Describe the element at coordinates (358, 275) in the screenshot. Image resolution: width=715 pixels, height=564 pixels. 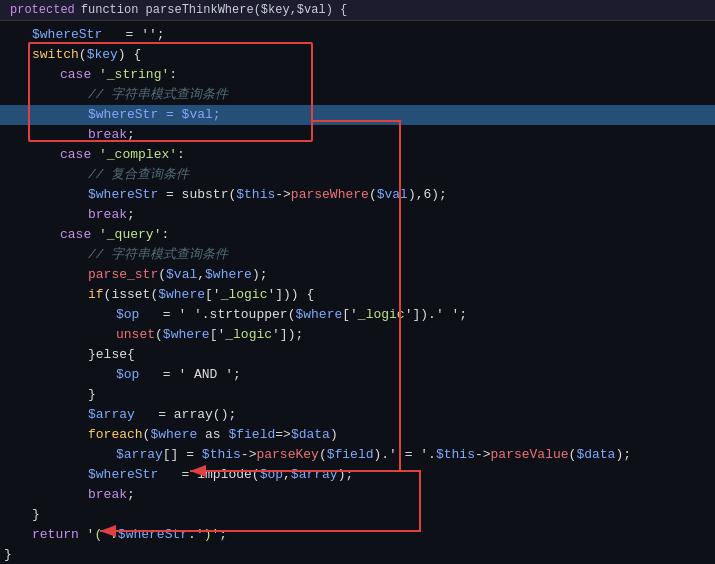
I see `line-13: parse_str($val,$where);` at that location.